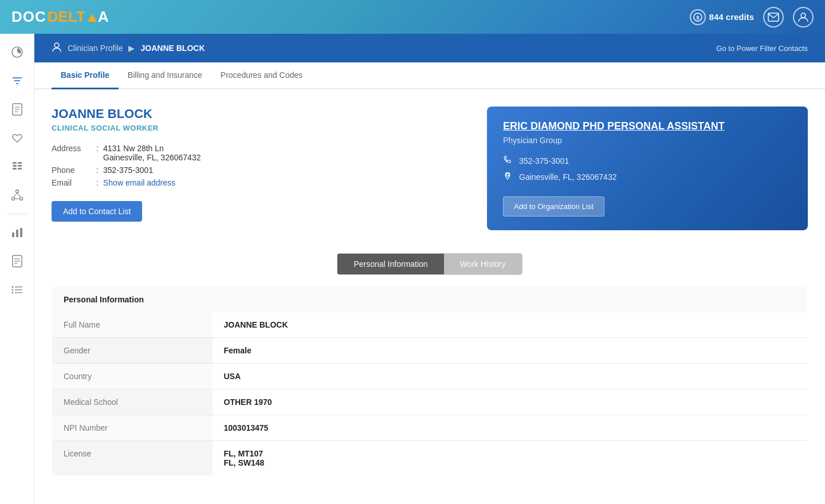  Describe the element at coordinates (165, 76) in the screenshot. I see `tab-billing-insurance: Billing and Insurance` at that location.